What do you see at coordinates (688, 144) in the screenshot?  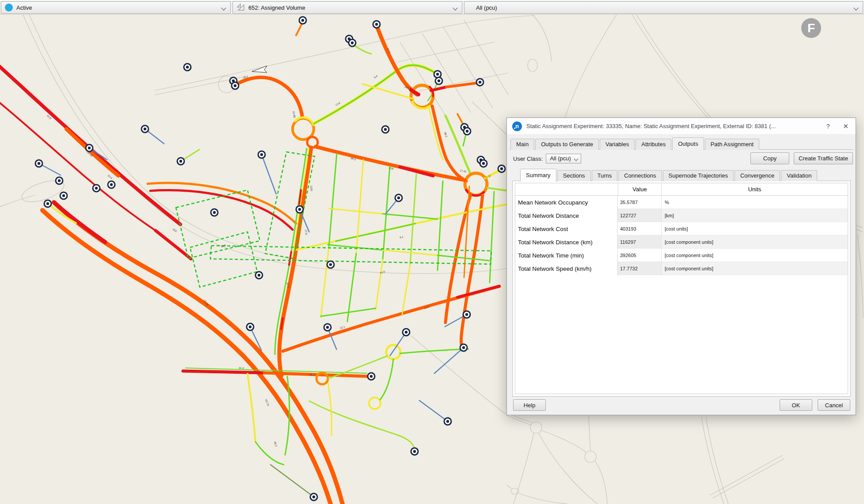 I see `tab-outputs: Outputs` at bounding box center [688, 144].